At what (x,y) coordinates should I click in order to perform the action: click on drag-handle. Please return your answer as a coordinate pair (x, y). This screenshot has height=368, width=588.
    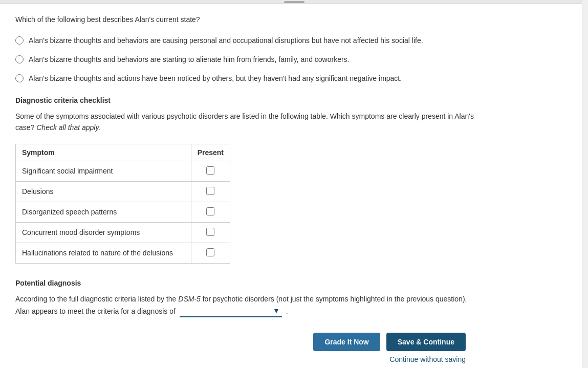
    Looking at the image, I should click on (294, 2).